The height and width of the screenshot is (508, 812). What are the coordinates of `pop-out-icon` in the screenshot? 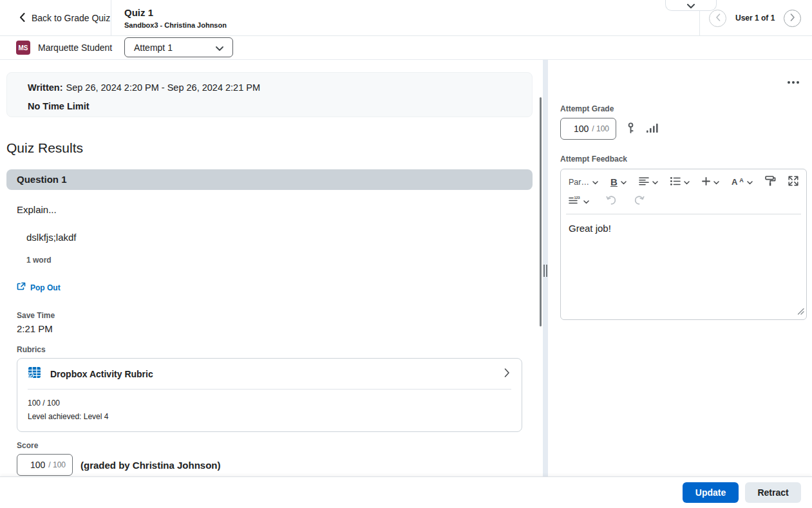 It's located at (21, 287).